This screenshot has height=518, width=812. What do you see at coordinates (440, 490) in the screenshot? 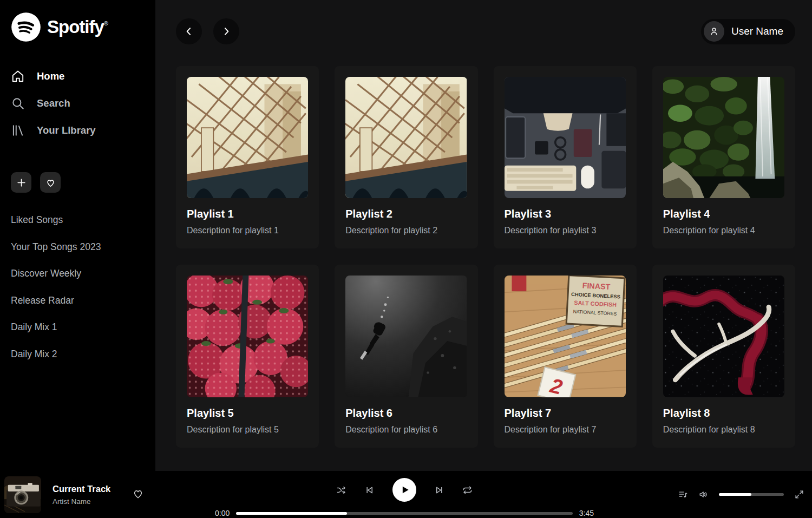
I see `skip-next-icon` at bounding box center [440, 490].